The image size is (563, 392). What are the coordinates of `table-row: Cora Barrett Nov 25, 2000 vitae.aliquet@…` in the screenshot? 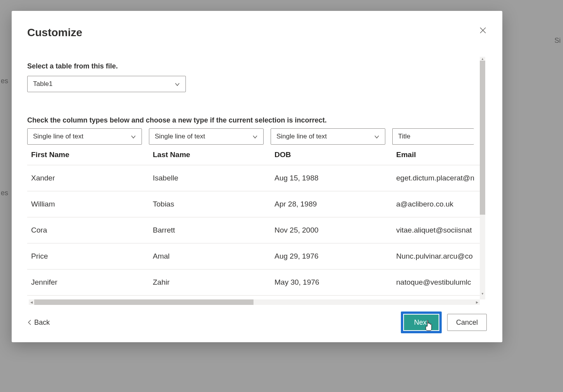 It's located at (254, 230).